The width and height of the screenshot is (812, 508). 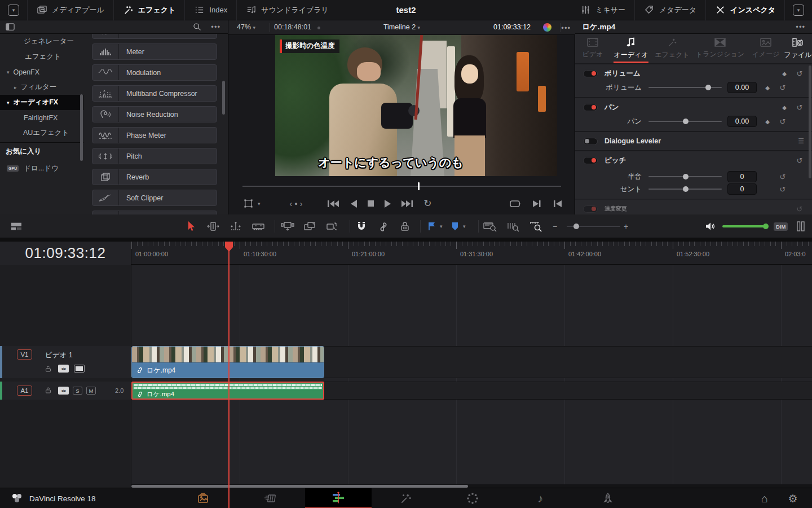 I want to click on solo-button: S, so click(x=78, y=391).